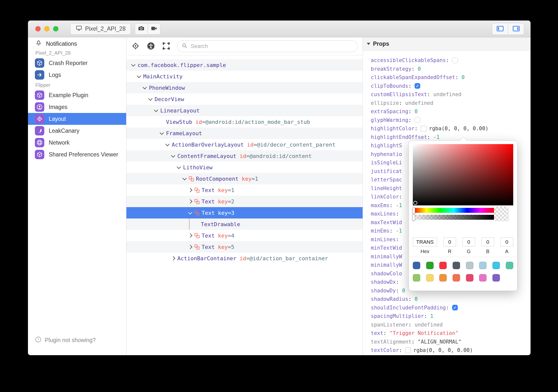 The image size is (558, 392). I want to click on props-header: Props, so click(447, 44).